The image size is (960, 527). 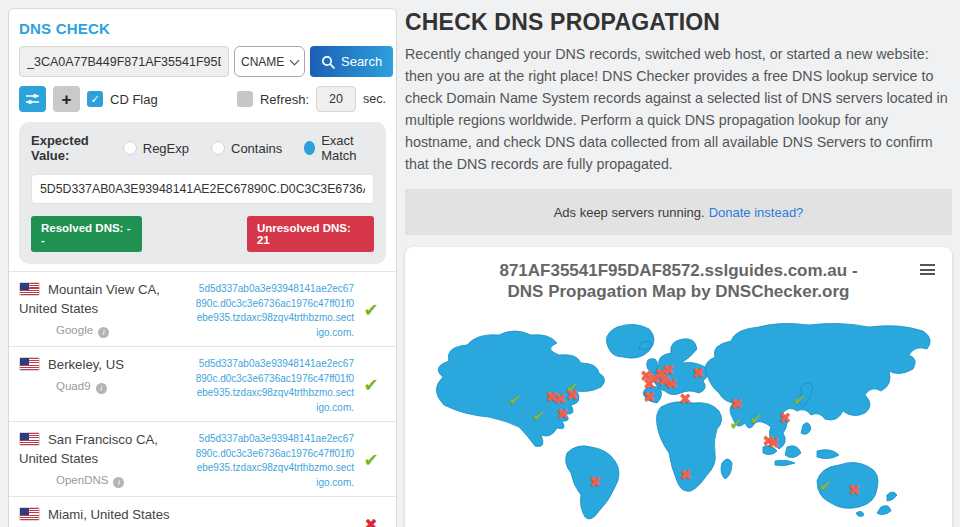 What do you see at coordinates (109, 514) in the screenshot?
I see `server-location: Miami, United States` at bounding box center [109, 514].